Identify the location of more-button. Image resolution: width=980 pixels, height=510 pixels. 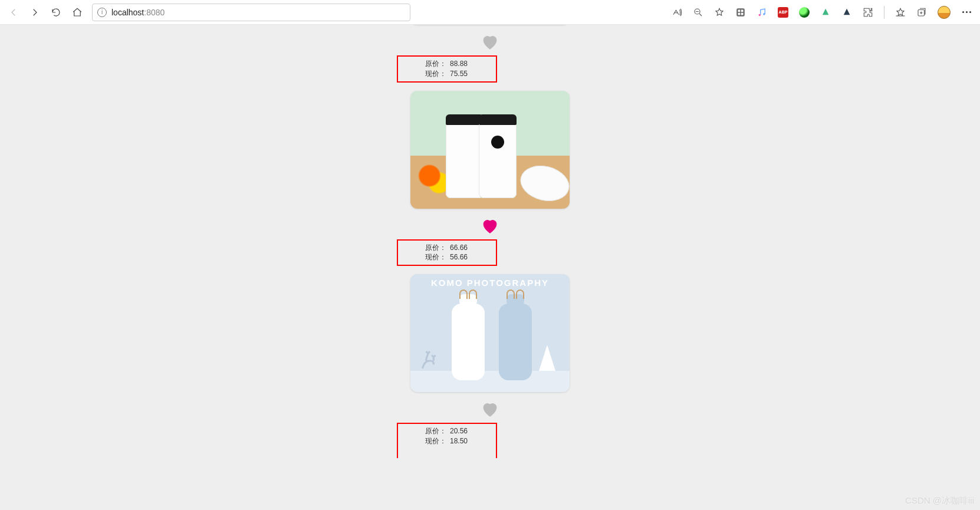
(966, 12).